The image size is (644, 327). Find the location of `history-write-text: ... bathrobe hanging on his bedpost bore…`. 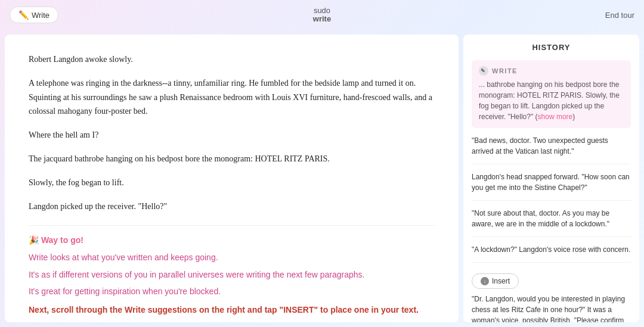

history-write-text: ... bathrobe hanging on his bedpost bore… is located at coordinates (551, 101).